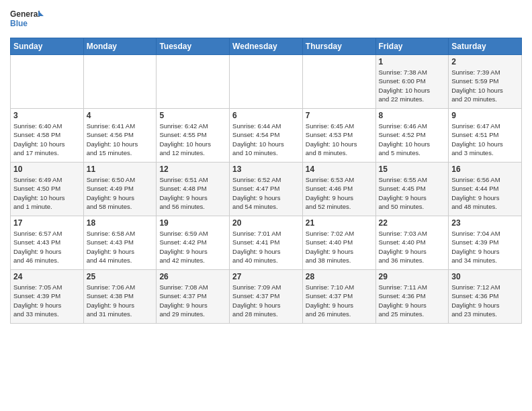 The height and width of the screenshot is (411, 532). What do you see at coordinates (193, 243) in the screenshot?
I see `calendar-cell: 19Sunrise: 6:59 AM Sunset: 4:42 PM Dayli…` at bounding box center [193, 243].